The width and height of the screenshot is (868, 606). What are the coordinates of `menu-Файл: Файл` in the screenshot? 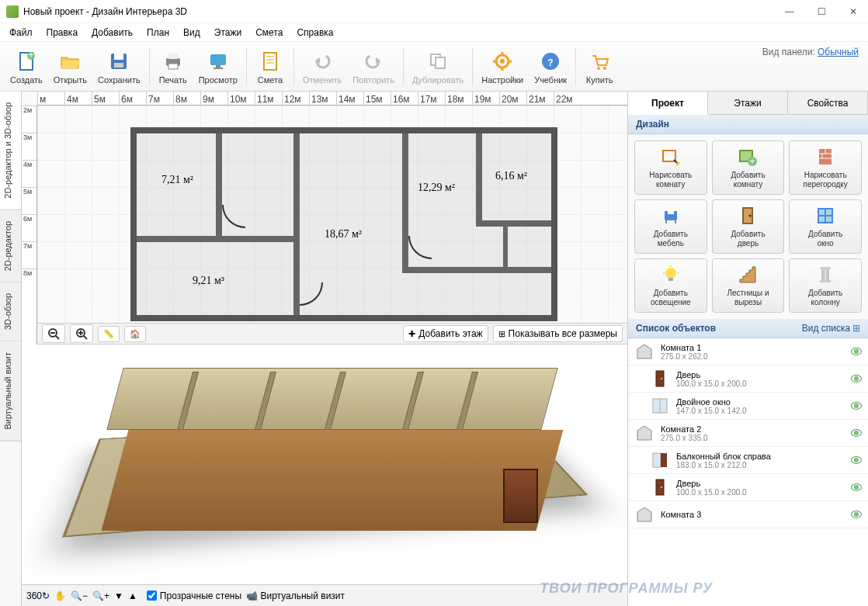 It's located at (21, 33).